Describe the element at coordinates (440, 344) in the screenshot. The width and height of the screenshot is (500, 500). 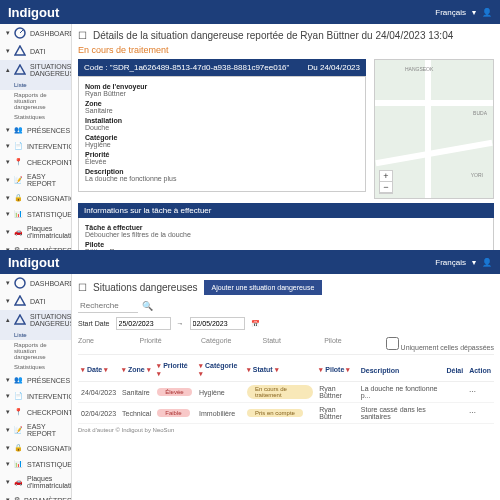
I see `overdue-checkbox: Uniquement celles dépassées` at that location.